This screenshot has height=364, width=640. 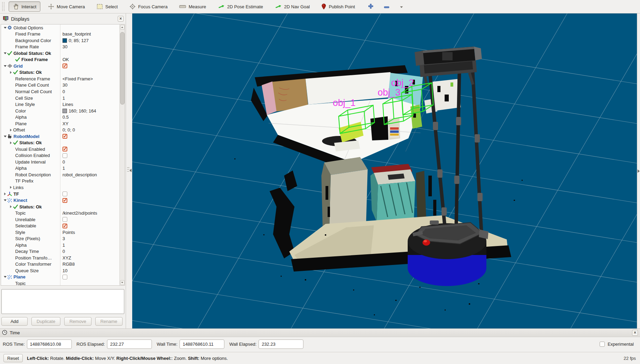 I want to click on tool-publish-point: Publish Point, so click(x=338, y=7).